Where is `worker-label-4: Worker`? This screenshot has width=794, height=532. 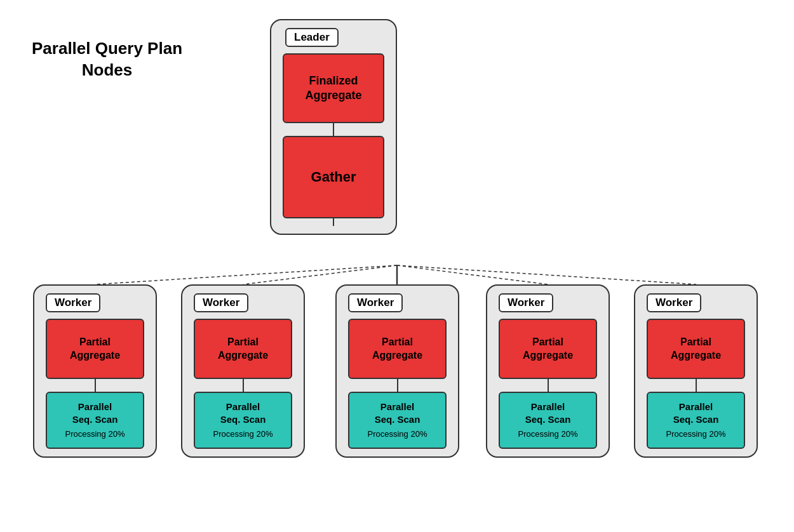
worker-label-4: Worker is located at coordinates (526, 303).